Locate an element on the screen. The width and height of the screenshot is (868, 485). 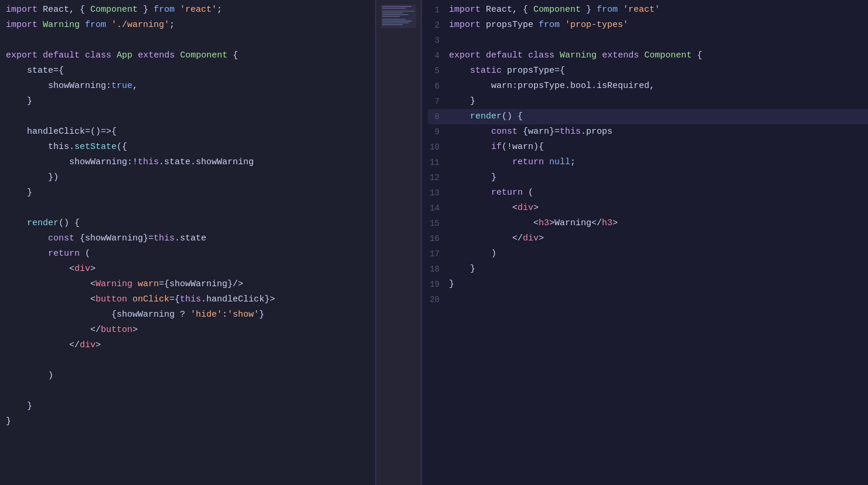
line-content: <button onClick={this.handleClick}> is located at coordinates (190, 300).